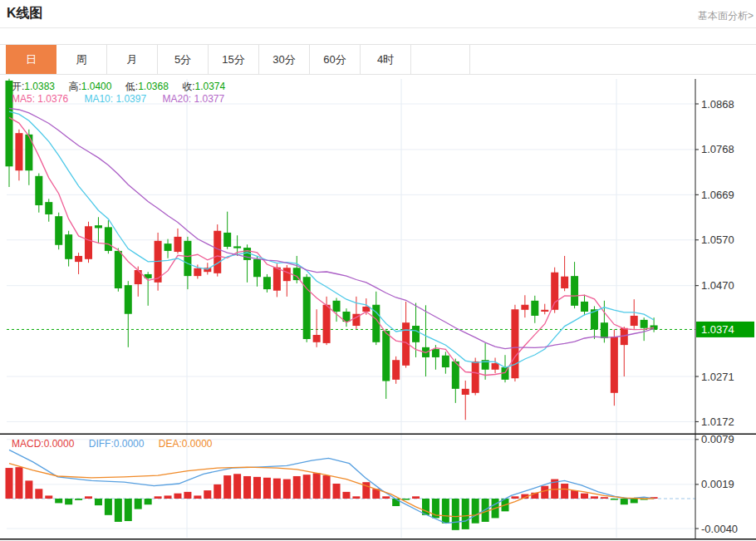 This screenshot has width=756, height=541. Describe the element at coordinates (718, 194) in the screenshot. I see `svg-text: 1.0669` at that location.